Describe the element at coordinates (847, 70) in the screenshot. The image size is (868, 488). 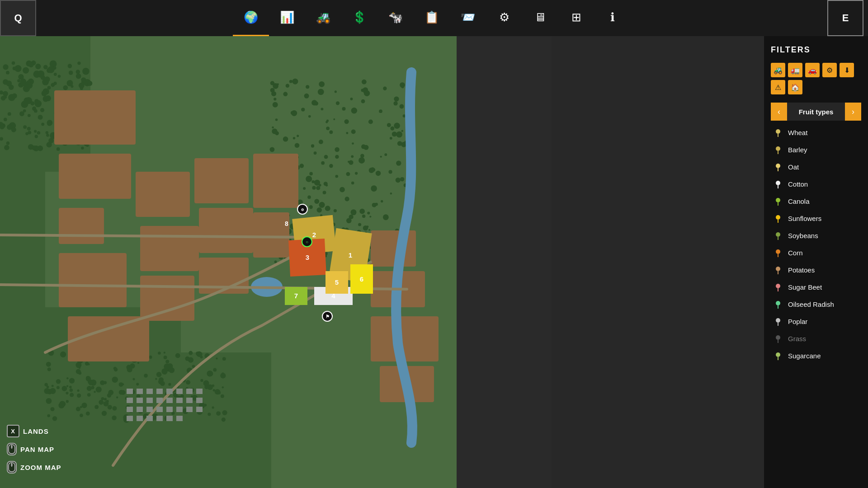
I see `filter-download-btn: ⬇` at that location.